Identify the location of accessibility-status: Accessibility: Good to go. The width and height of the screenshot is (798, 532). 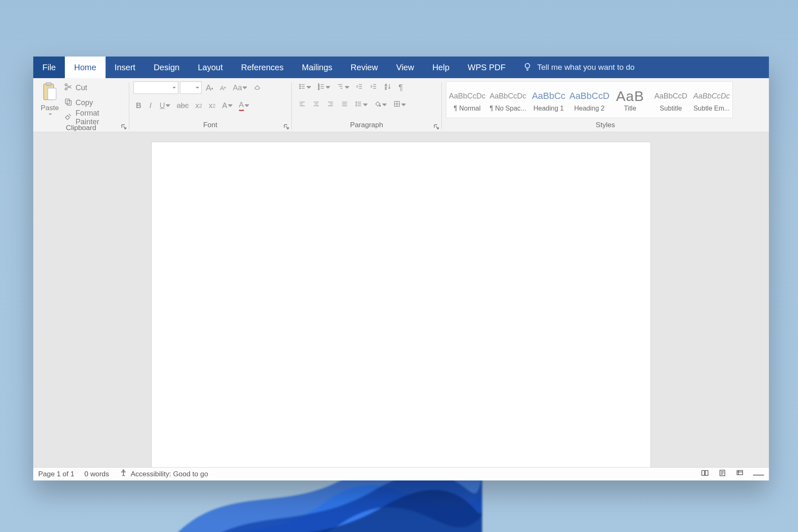
(164, 474).